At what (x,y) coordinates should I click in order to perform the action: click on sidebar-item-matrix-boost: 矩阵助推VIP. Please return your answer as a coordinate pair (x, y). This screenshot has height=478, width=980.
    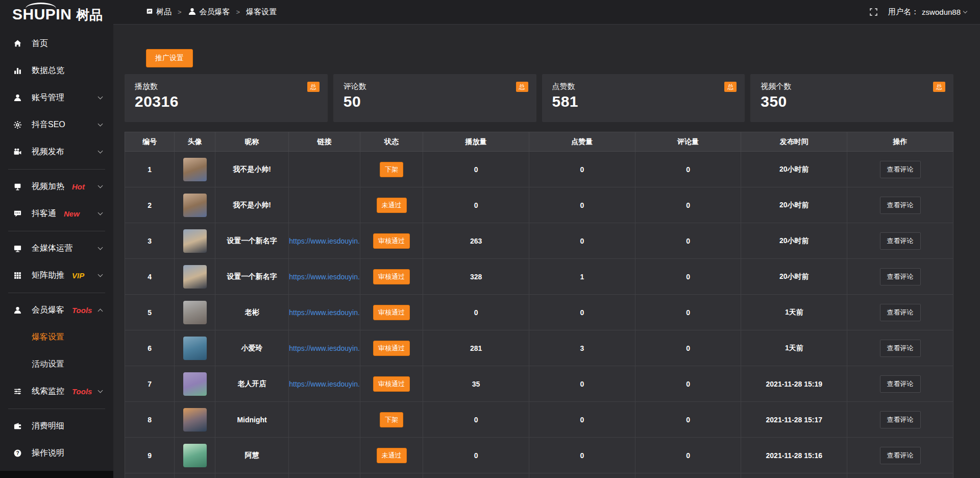
    Looking at the image, I should click on (57, 276).